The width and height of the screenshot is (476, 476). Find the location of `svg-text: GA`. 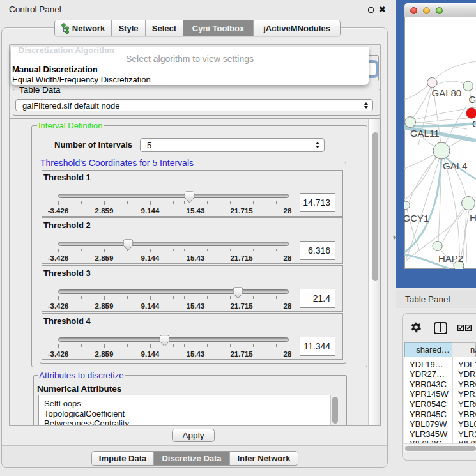

svg-text: GA is located at coordinates (473, 100).